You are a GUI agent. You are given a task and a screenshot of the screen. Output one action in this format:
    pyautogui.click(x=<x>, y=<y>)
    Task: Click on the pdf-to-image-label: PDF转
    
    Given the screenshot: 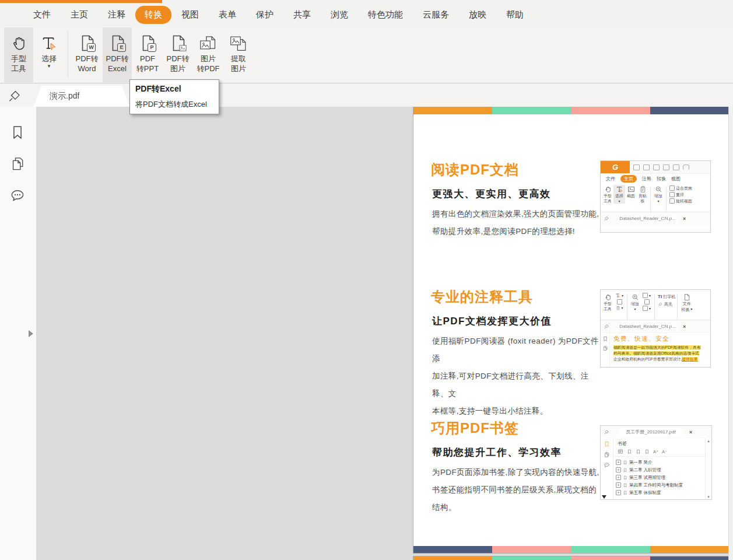 What is the action you would take?
    pyautogui.click(x=178, y=58)
    